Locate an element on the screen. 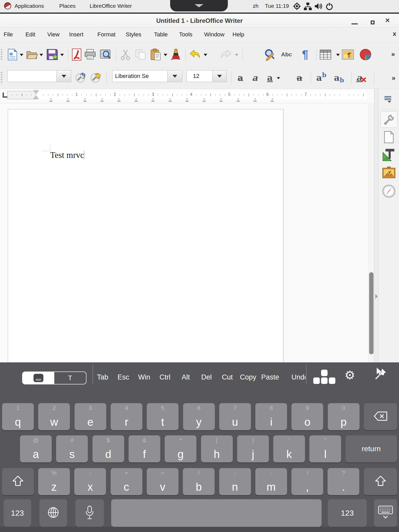 Image resolution: width=399 pixels, height=532 pixels. window-title-bar: Untitled 1 - LibreOffice Writer × is located at coordinates (200, 21).